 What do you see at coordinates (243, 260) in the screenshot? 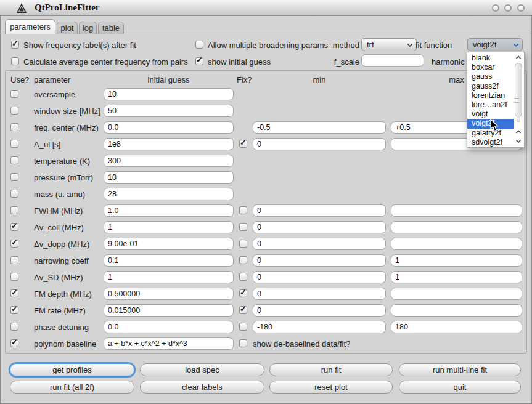
I see `fix-checkbox-narrowing-coeff` at bounding box center [243, 260].